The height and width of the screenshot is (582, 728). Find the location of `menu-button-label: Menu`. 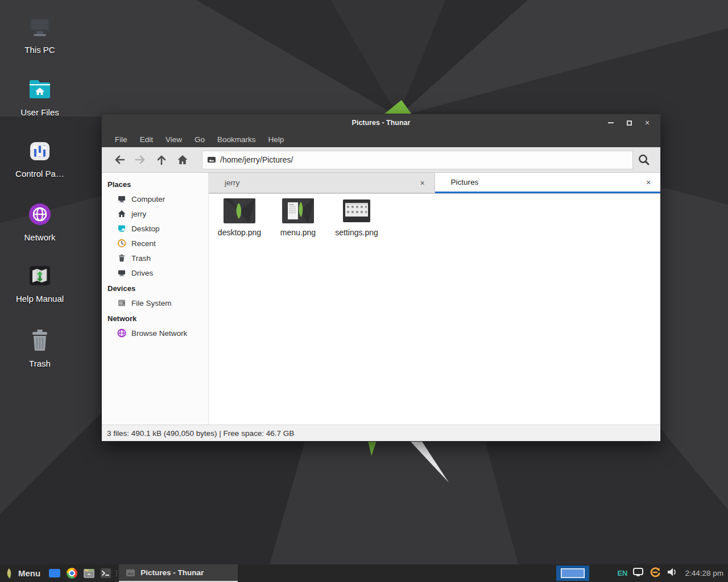

menu-button-label: Menu is located at coordinates (30, 573).